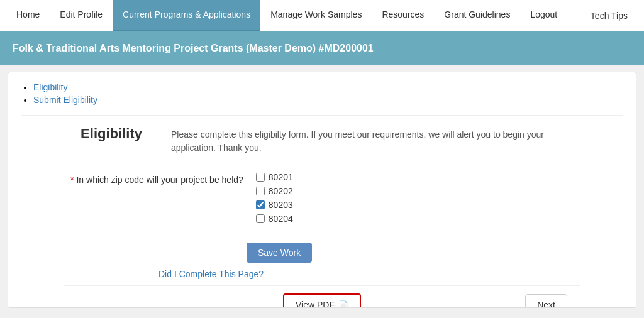  I want to click on checkbox-80201: 80201, so click(274, 177).